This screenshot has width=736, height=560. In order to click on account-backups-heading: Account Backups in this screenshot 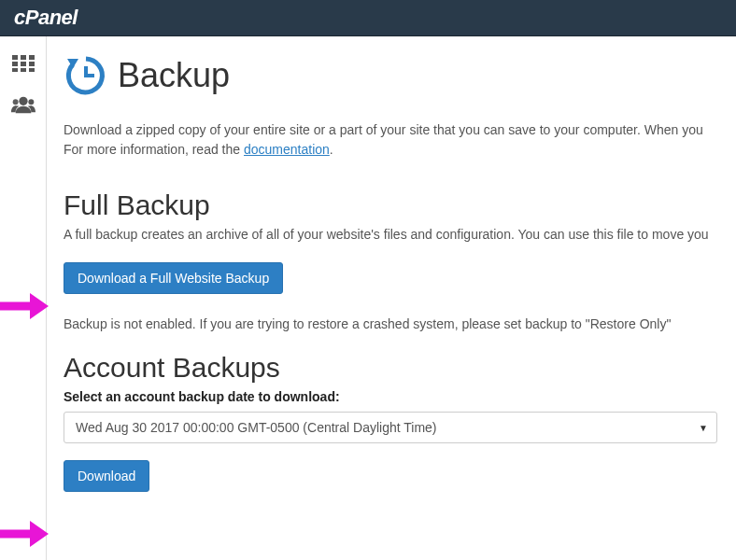, I will do `click(390, 368)`.